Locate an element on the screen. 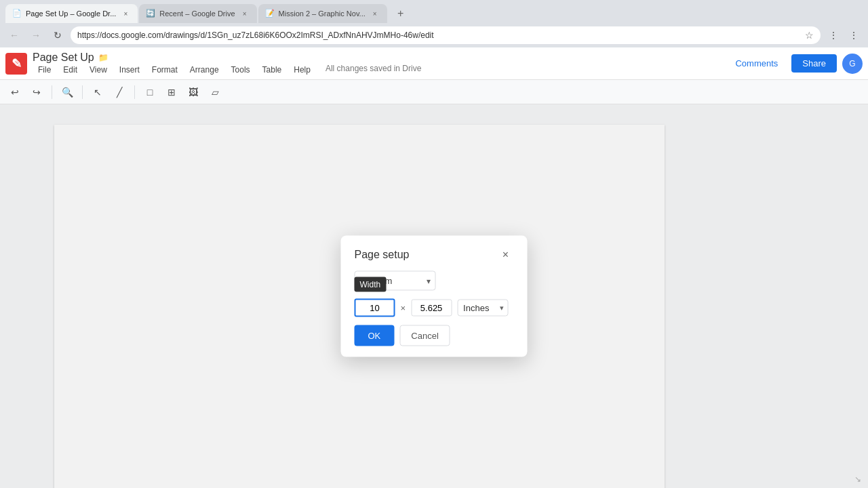 This screenshot has width=868, height=488. menu-tools: Tools is located at coordinates (241, 70).